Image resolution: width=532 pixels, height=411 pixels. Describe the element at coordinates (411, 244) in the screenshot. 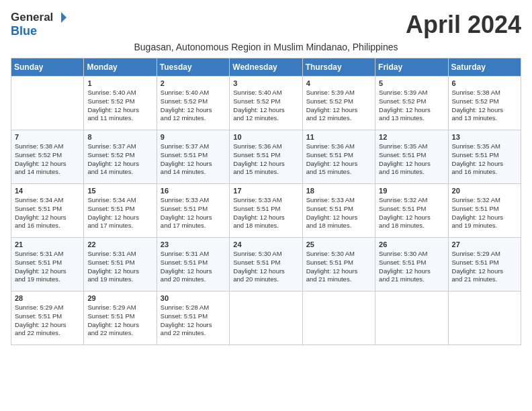

I see `day-number: 26` at that location.